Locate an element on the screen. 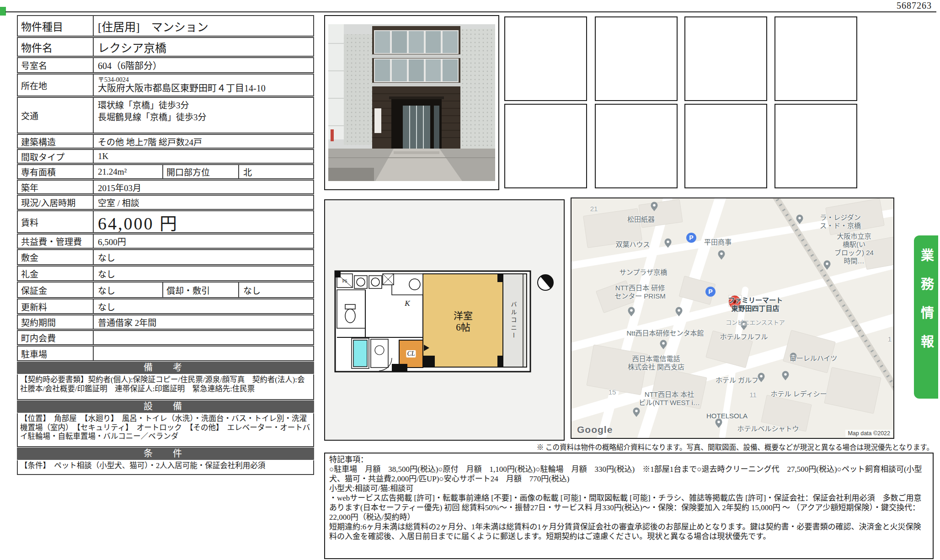 Image resolution: width=940 pixels, height=560 pixels. table-row: 更新料 なし is located at coordinates (166, 306).